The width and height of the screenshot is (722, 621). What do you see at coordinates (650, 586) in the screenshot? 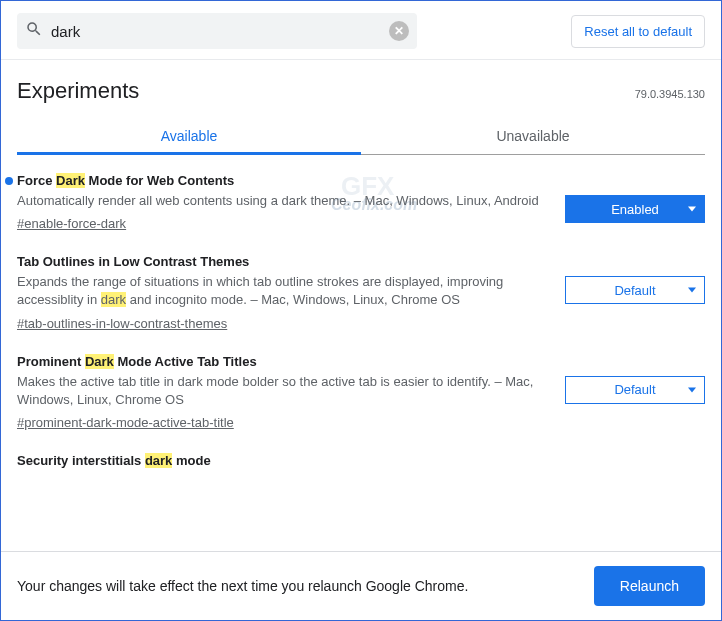
I see `relaunch-button: Relaunch` at bounding box center [650, 586].